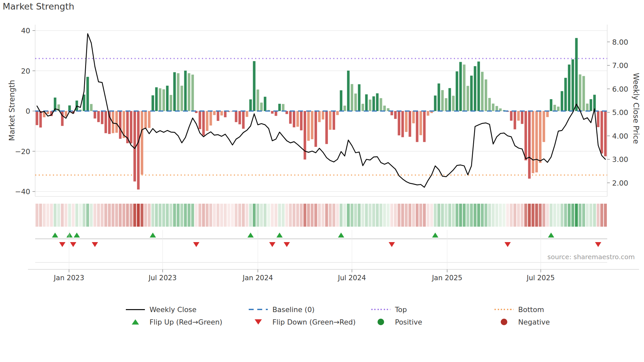 This screenshot has width=644, height=362. Describe the element at coordinates (135, 322) in the screenshot. I see `triangle-up-icon` at that location.